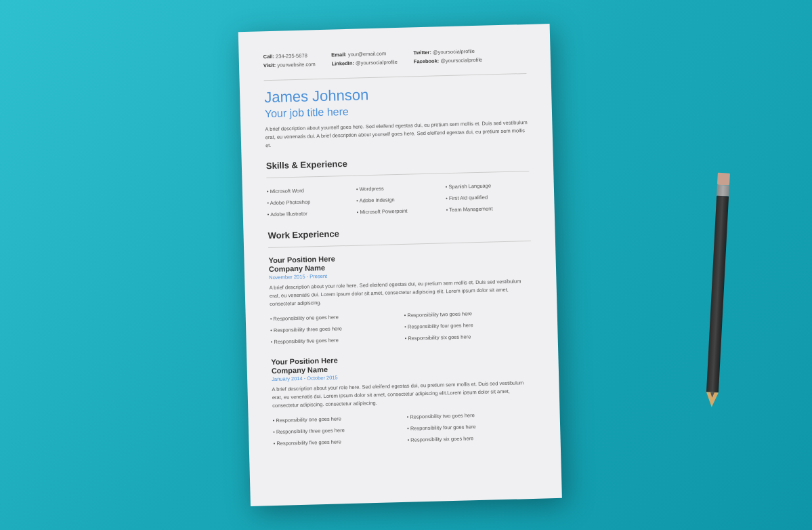 Image resolution: width=812 pixels, height=530 pixels. Describe the element at coordinates (404, 428) in the screenshot. I see `responsibilities-grid-2: Responsibility one goes here Responsibil…` at that location.